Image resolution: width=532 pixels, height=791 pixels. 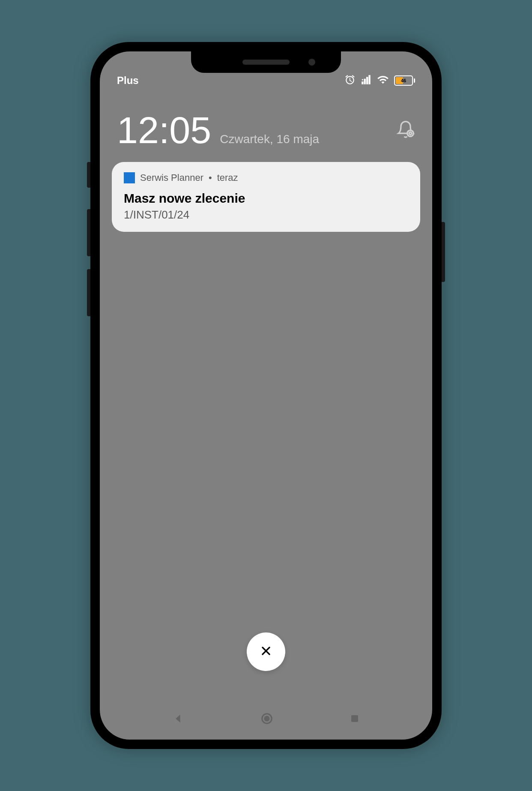 What do you see at coordinates (443, 252) in the screenshot?
I see `power-button` at bounding box center [443, 252].